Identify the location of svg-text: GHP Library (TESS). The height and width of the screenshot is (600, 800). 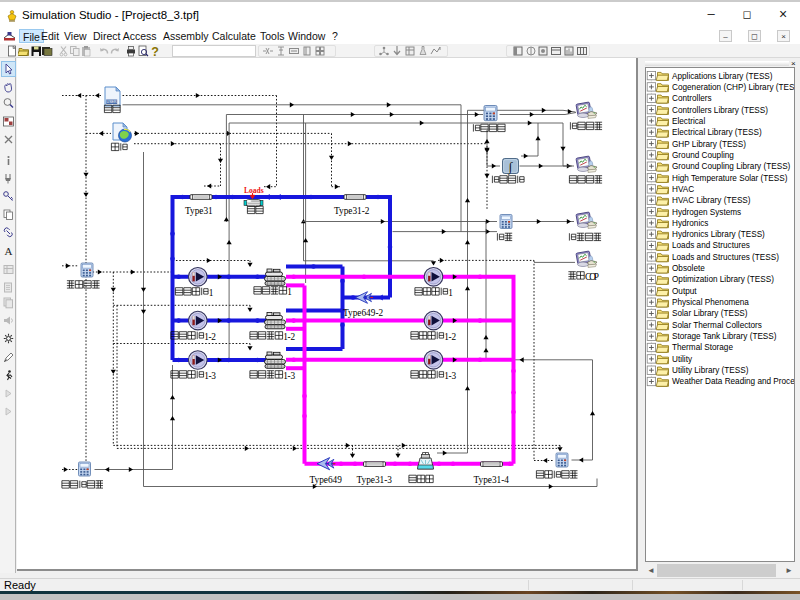
(709, 144).